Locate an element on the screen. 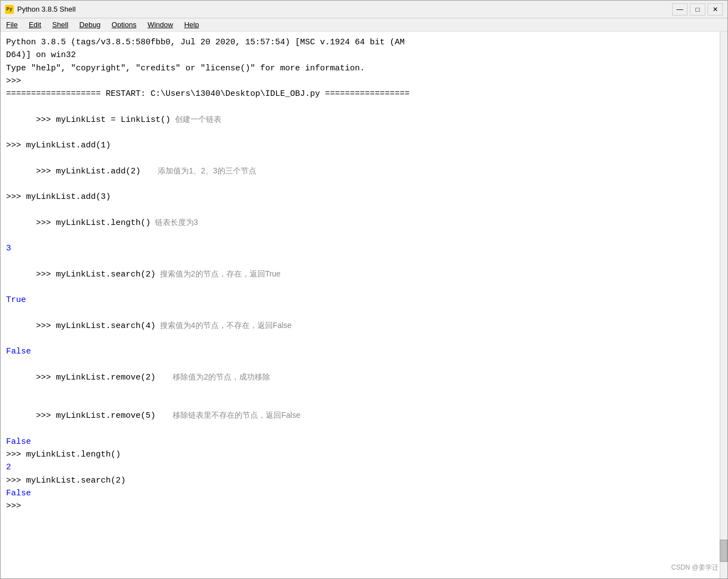 The width and height of the screenshot is (728, 579). header-line-3: Type "help", "copyright", "credits" or "… is located at coordinates (364, 69).